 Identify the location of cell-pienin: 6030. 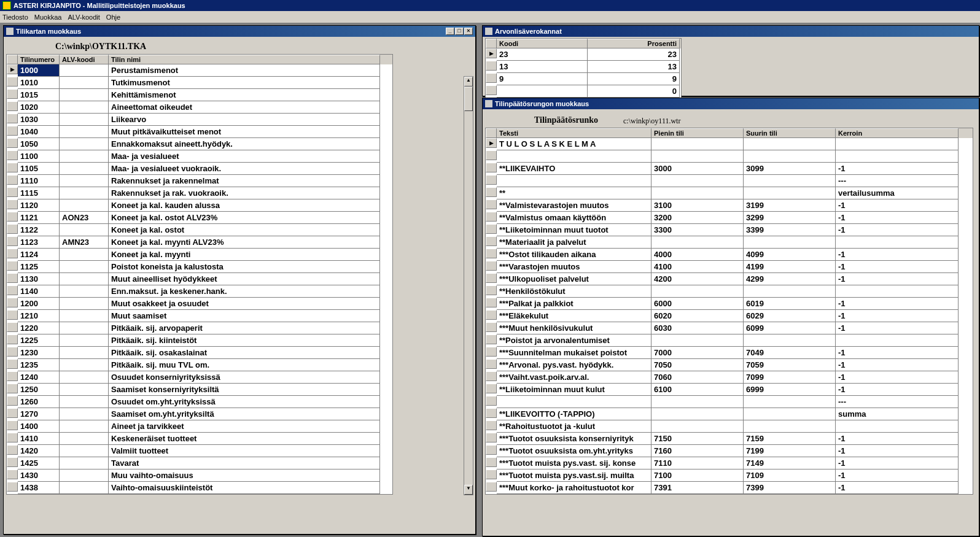
(698, 328).